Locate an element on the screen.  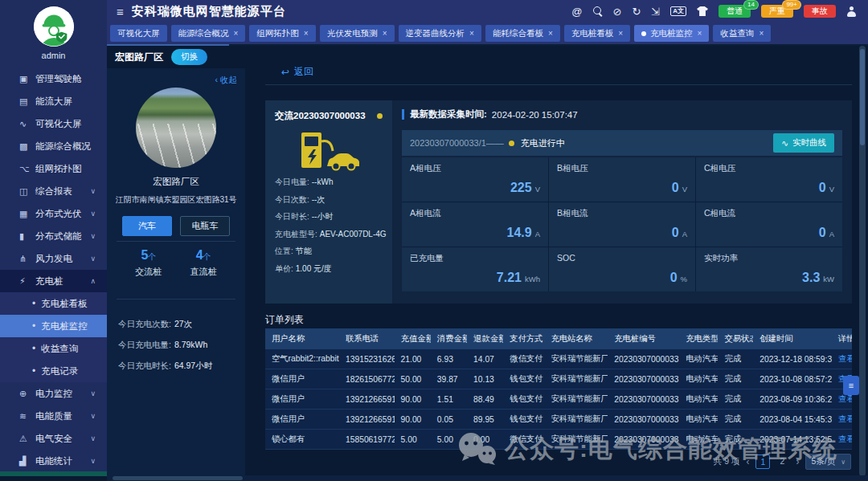
alarm-serious-count: 99+ is located at coordinates (792, 5).